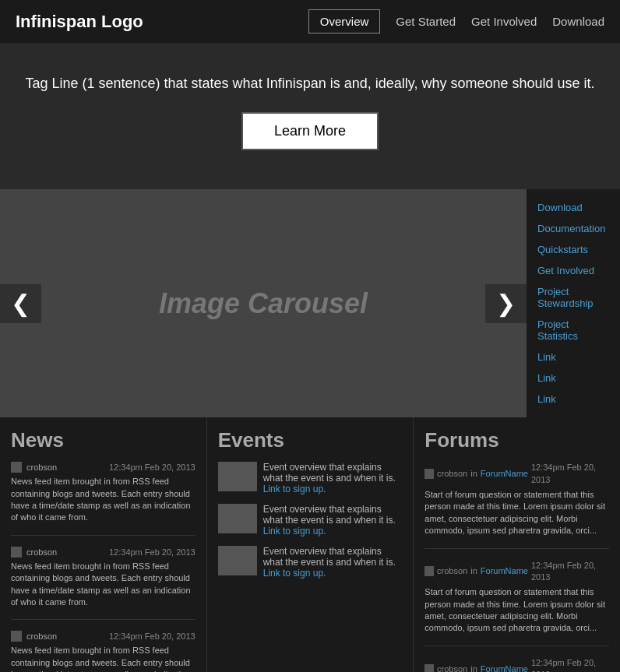  Describe the element at coordinates (310, 131) in the screenshot. I see `learn-more-button: Learn More` at that location.